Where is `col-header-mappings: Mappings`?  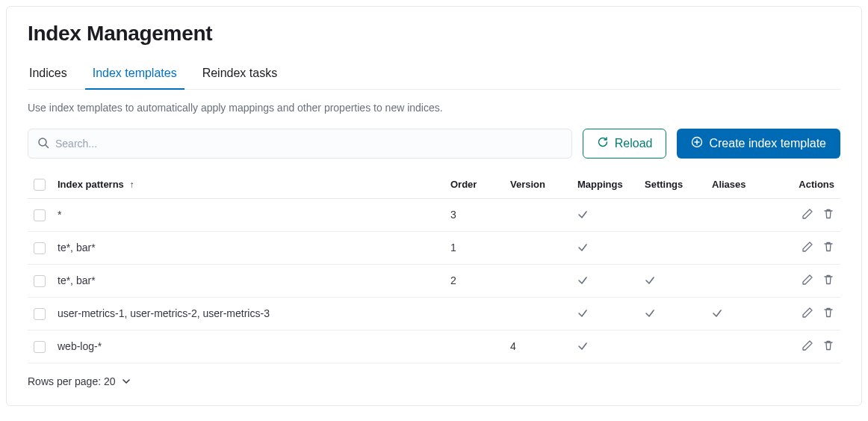
col-header-mappings: Mappings is located at coordinates (605, 185).